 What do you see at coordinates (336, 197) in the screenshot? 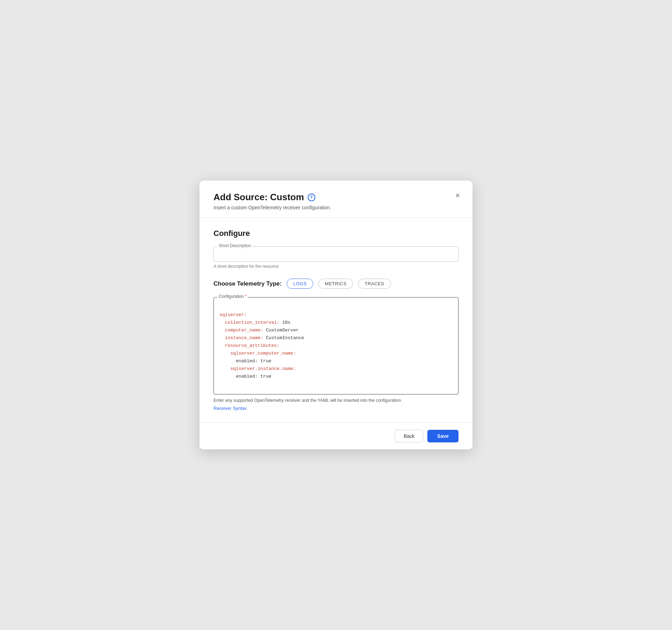
I see `modal-title-row: Add Source: Custom ?` at bounding box center [336, 197].